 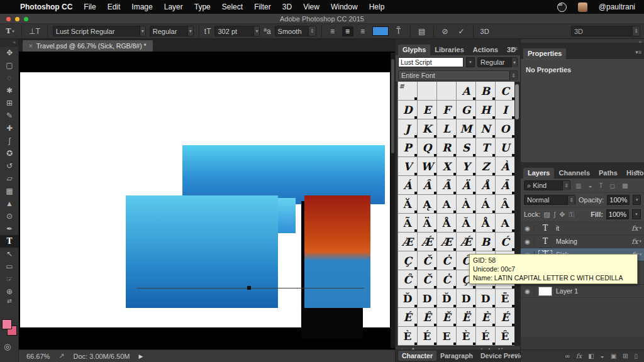 I want to click on gradient-tool: ▦, so click(x=9, y=191).